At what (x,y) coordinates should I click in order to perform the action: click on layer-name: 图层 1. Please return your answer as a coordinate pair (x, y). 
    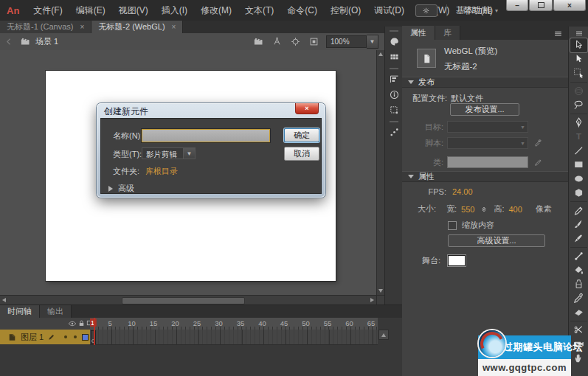
    Looking at the image, I should click on (32, 338).